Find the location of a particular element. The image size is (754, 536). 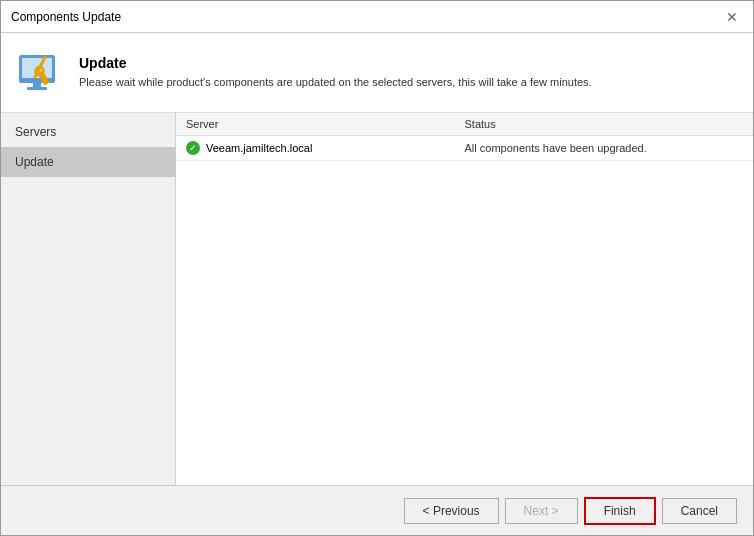

column-server: Server is located at coordinates (326, 124).